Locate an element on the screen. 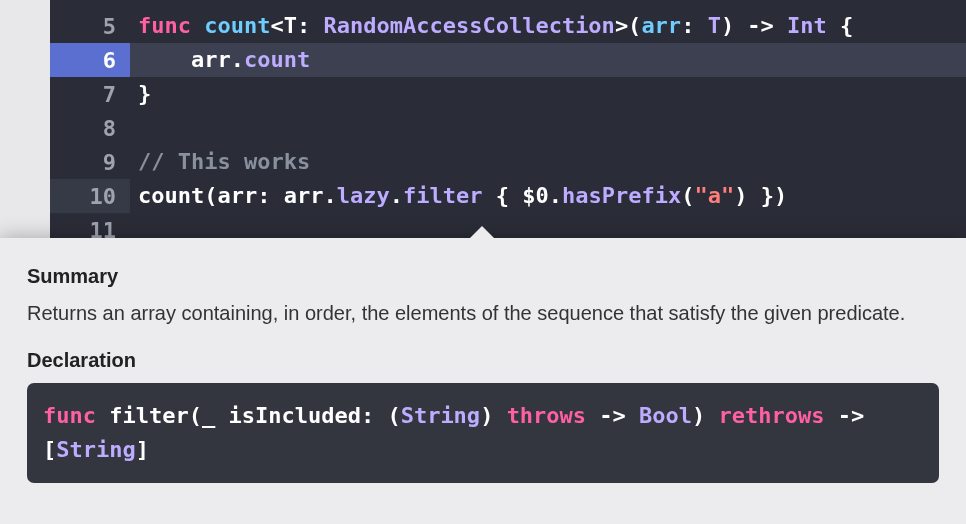 Image resolution: width=966 pixels, height=524 pixels. summary-text: Returns an array containing, in order, t… is located at coordinates (483, 313).